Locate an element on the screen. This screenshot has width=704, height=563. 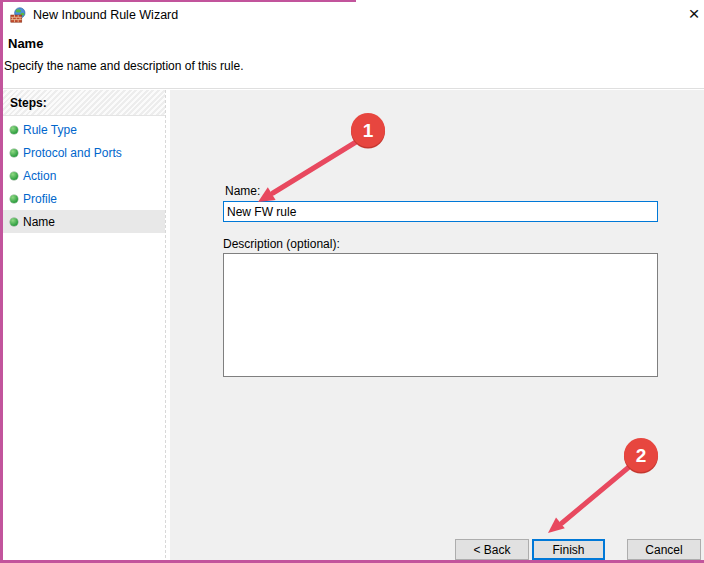
back-button: < Back is located at coordinates (492, 550).